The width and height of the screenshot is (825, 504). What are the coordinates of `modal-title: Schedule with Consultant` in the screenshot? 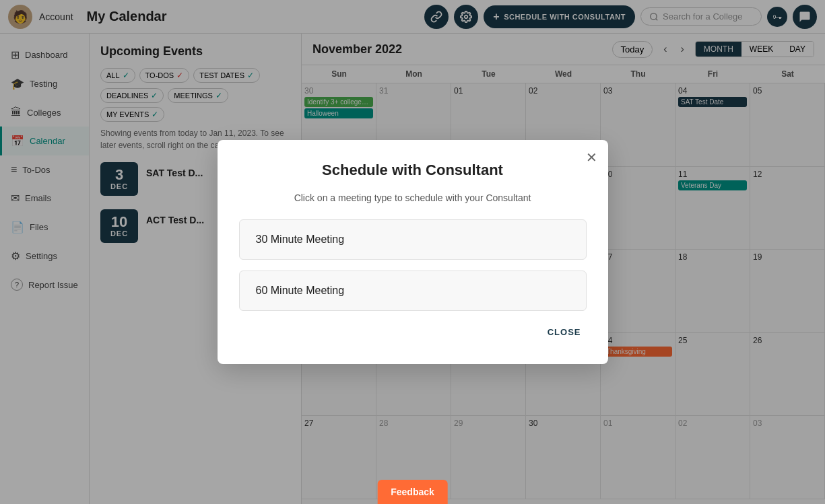 It's located at (413, 170).